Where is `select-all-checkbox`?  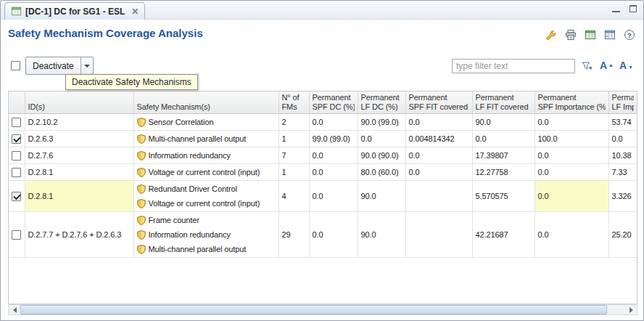
select-all-checkbox is located at coordinates (16, 65).